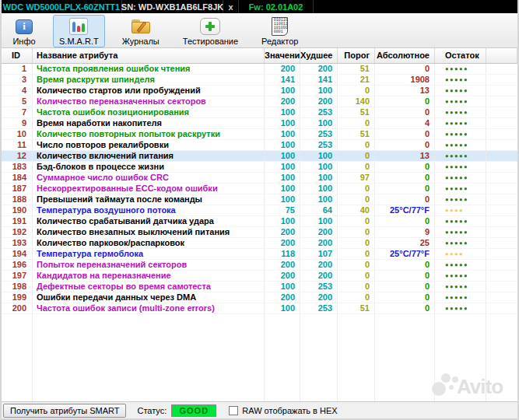  Describe the element at coordinates (260, 276) in the screenshot. I see `table-row: 197Кандидатов на переназначение20020000●…` at that location.